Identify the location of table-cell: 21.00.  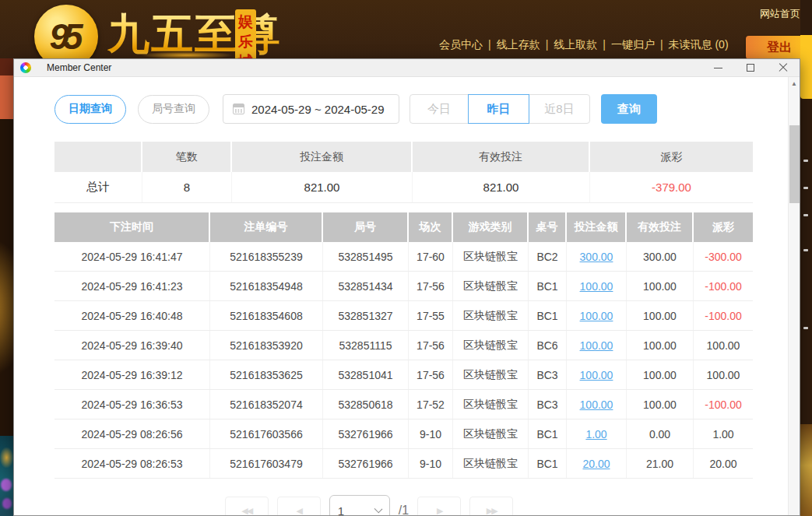
(660, 464).